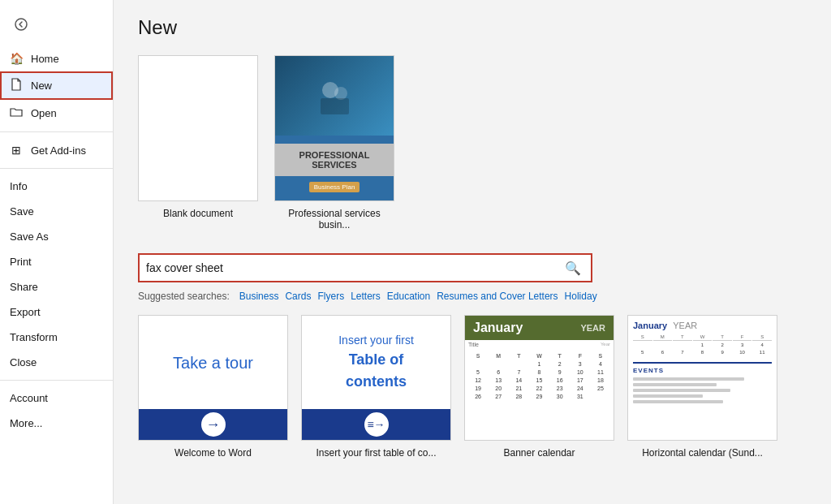  Describe the element at coordinates (16, 150) in the screenshot. I see `addins-icon: ⊞` at that location.